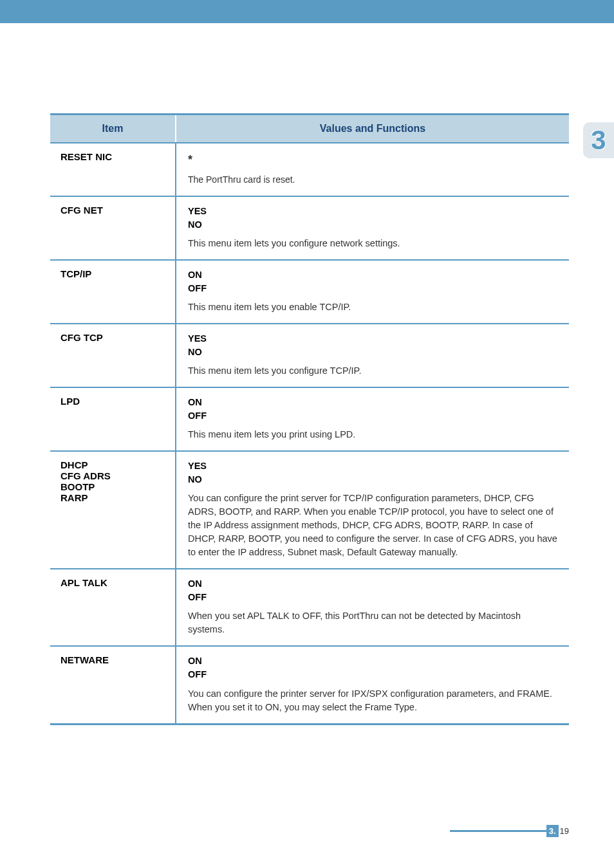  Describe the element at coordinates (372, 129) in the screenshot. I see `header-values: Values and Functions` at that location.